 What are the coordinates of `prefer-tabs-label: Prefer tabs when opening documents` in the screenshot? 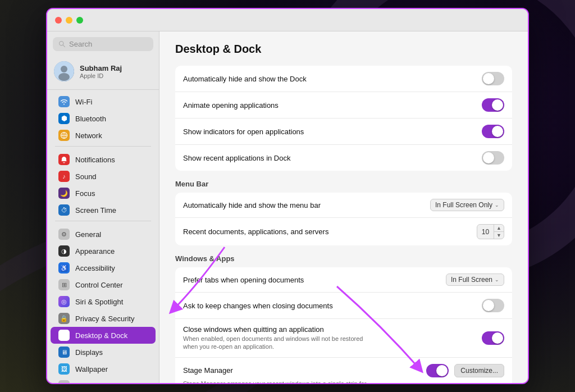 It's located at (314, 280).